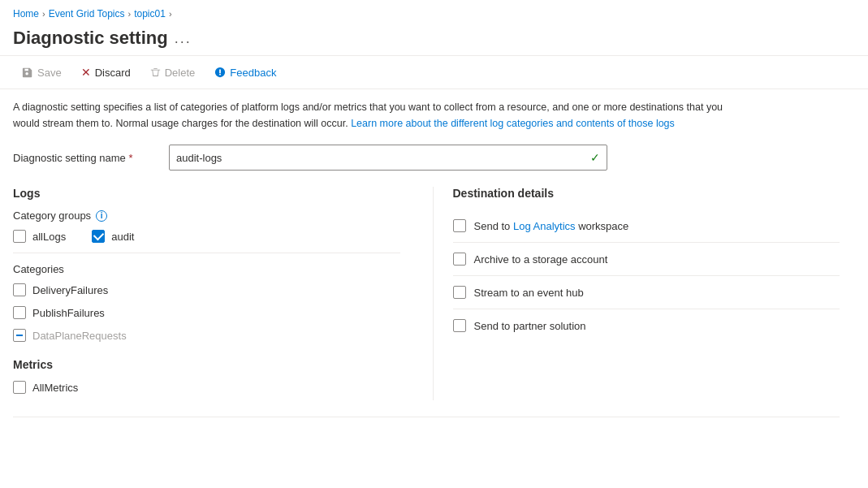  Describe the element at coordinates (149, 14) in the screenshot. I see `breadcrumb-topic01: topic01` at that location.